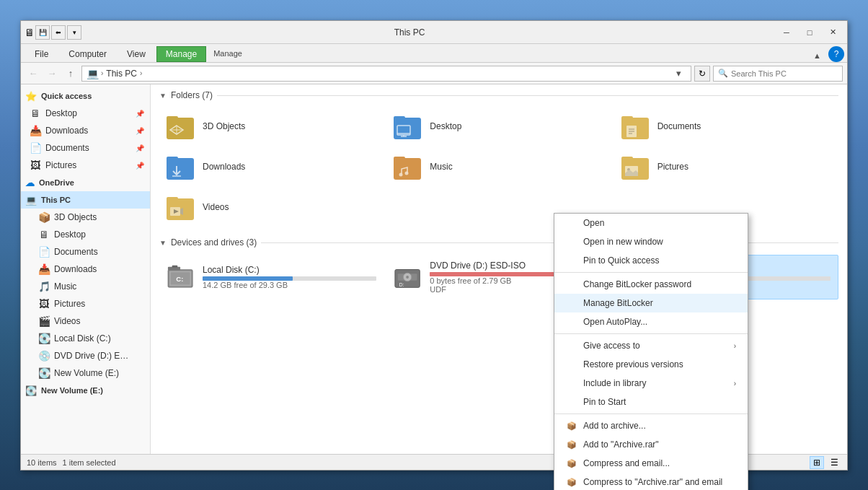 This screenshot has width=868, height=490. Describe the element at coordinates (727, 167) in the screenshot. I see `folder-pictures: Pictures` at that location.